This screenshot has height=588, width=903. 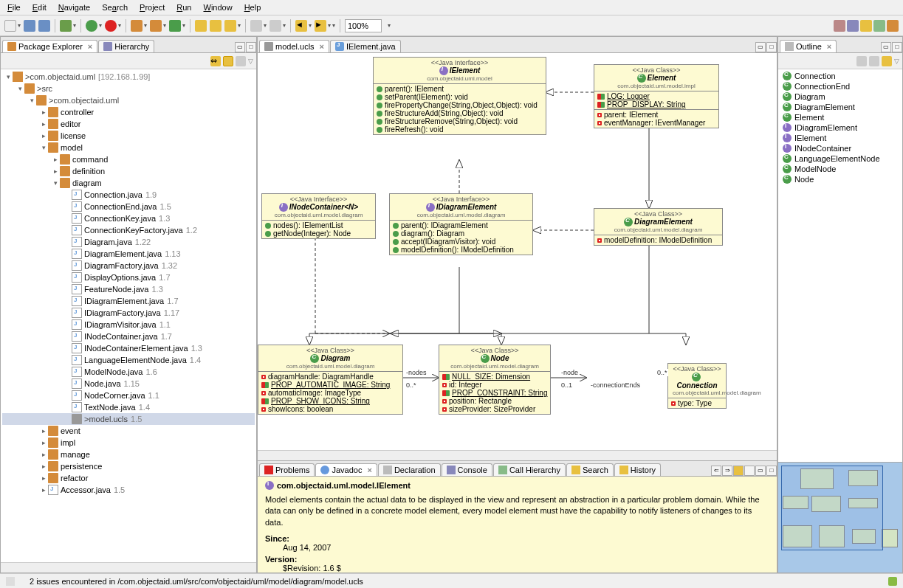 I want to click on outline-item: ModelNode, so click(x=840, y=169).